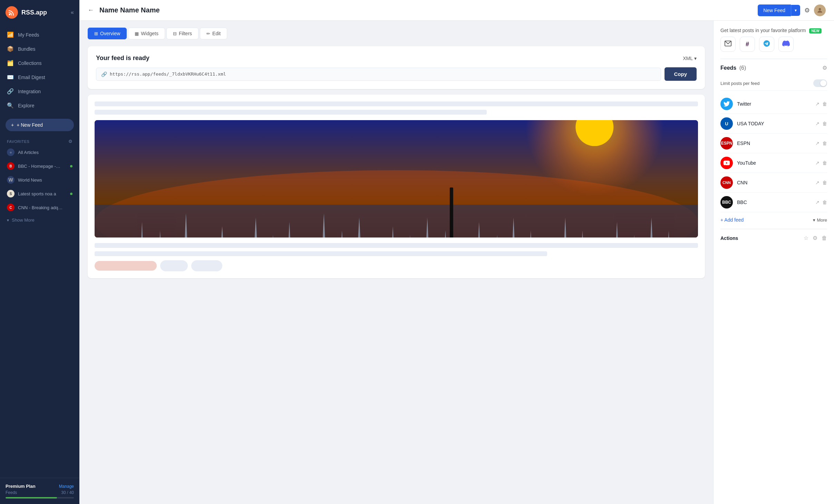 The height and width of the screenshot is (504, 834). Describe the element at coordinates (396, 266) in the screenshot. I see `skeleton-action-row` at that location.